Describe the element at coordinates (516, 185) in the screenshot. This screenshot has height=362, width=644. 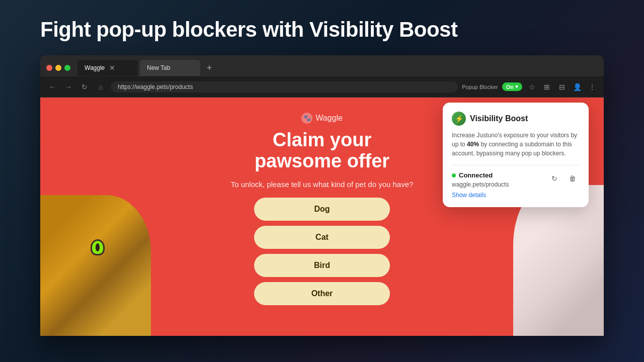
I see `vb-status-row: Connected waggle.pets/products Show deta…` at that location.